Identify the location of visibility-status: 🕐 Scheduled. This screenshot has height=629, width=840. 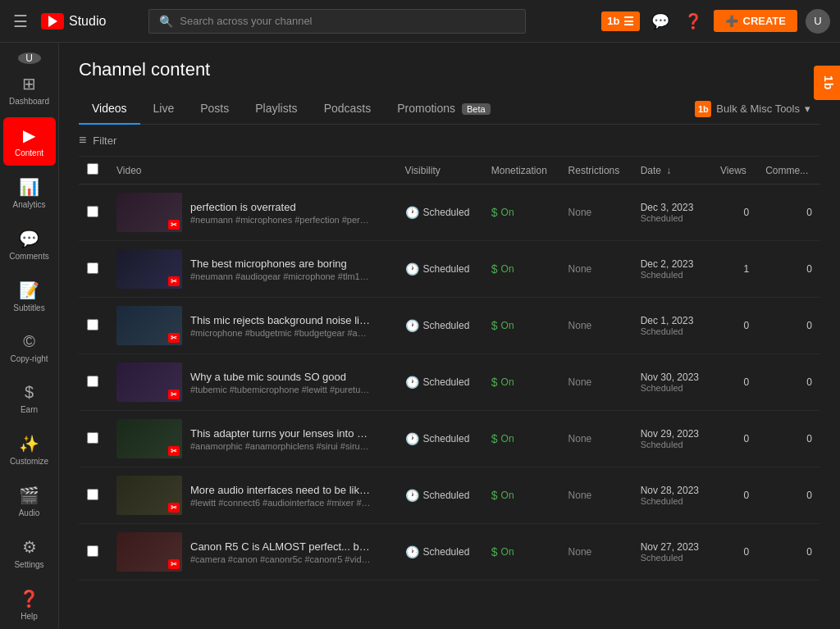
(440, 212).